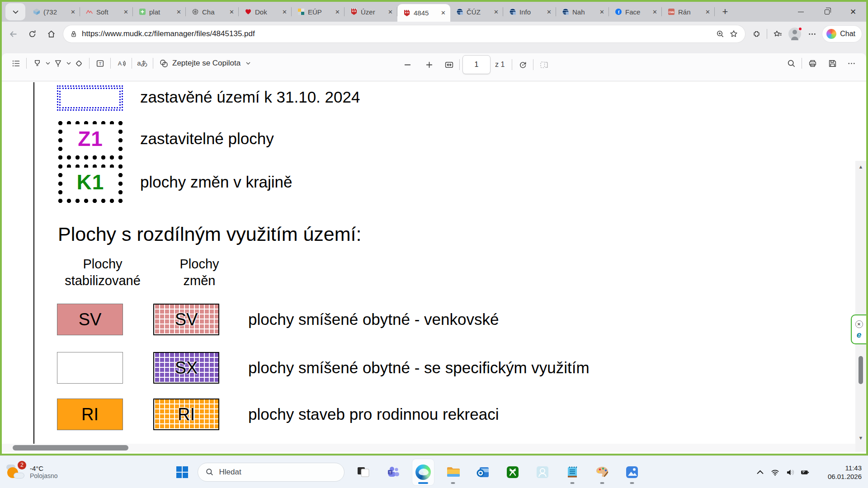  What do you see at coordinates (632, 472) in the screenshot?
I see `photos-button` at bounding box center [632, 472].